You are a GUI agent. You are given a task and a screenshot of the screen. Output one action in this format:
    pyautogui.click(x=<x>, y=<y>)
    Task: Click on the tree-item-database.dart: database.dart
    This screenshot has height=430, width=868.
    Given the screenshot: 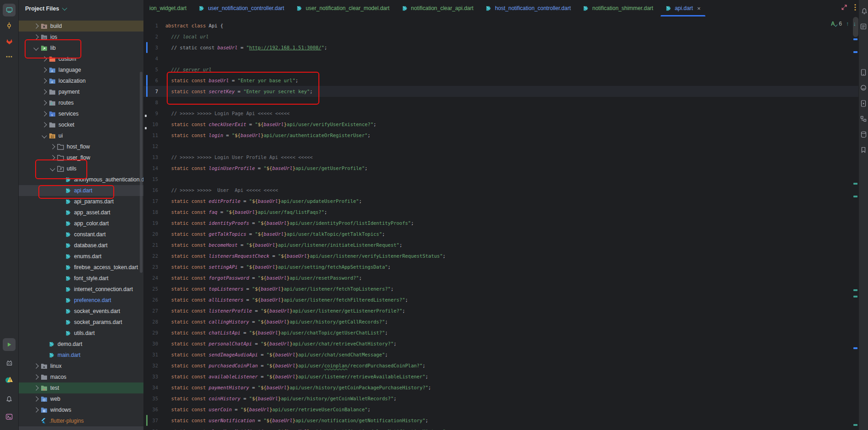 What is the action you would take?
    pyautogui.click(x=81, y=245)
    